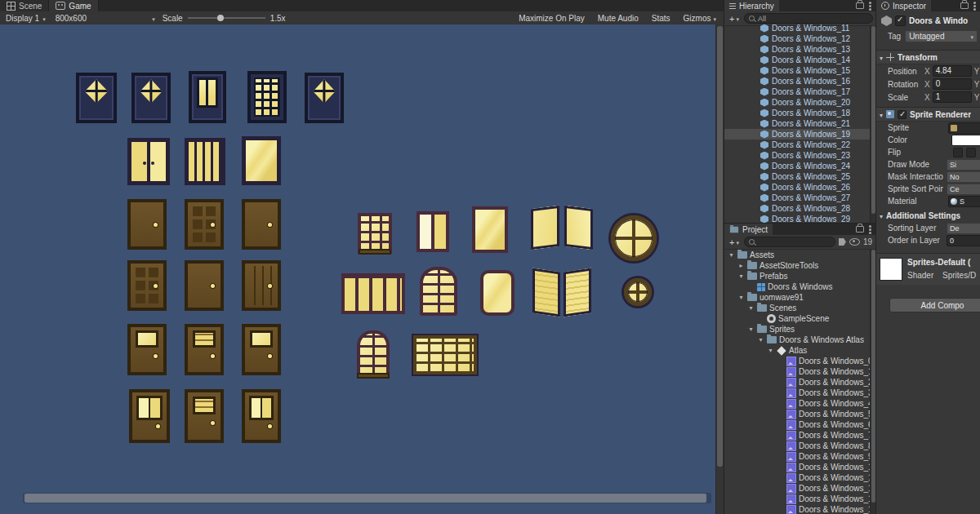 This screenshot has height=514, width=980. Describe the element at coordinates (720, 246) in the screenshot. I see `vertical-scrollbar-thumb` at that location.